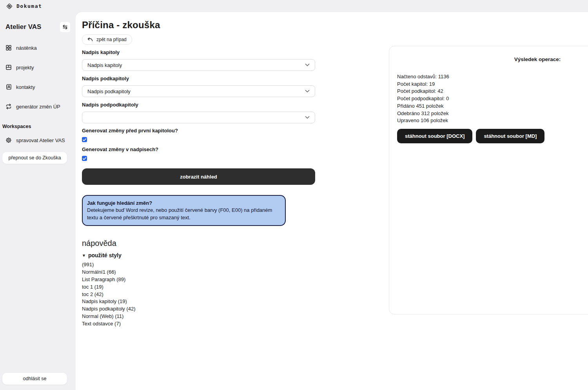  Describe the element at coordinates (38, 201) in the screenshot. I see `sidebar: Atelier VAS nástěnka` at that location.